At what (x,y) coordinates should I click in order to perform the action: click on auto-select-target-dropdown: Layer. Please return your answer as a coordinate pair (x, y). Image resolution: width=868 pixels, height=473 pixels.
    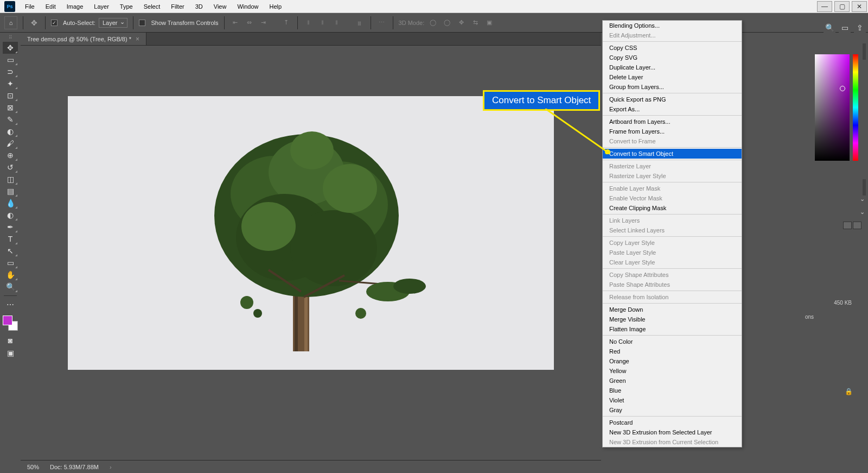
    Looking at the image, I should click on (113, 23).